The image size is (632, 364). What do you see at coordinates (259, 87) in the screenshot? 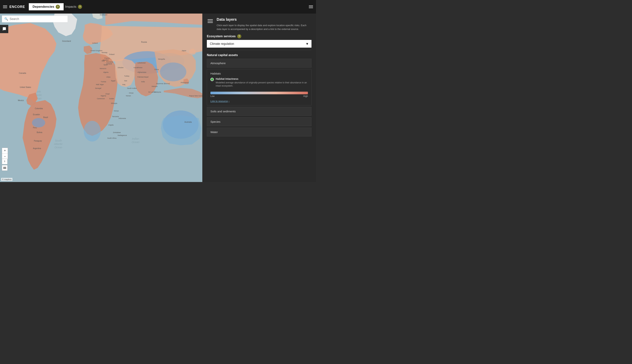
I see `habitats-card: Habitats Habitat Intactness Modelled ave…` at bounding box center [259, 87].